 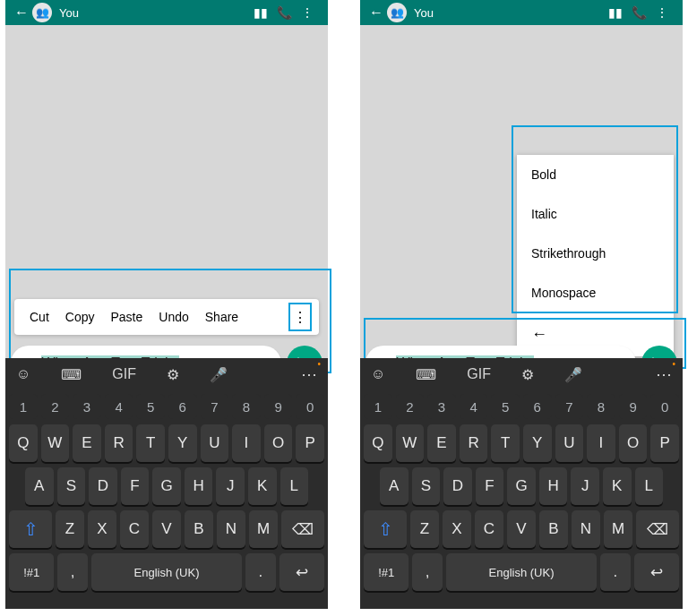 What do you see at coordinates (279, 443) in the screenshot?
I see `key-o: O` at bounding box center [279, 443].